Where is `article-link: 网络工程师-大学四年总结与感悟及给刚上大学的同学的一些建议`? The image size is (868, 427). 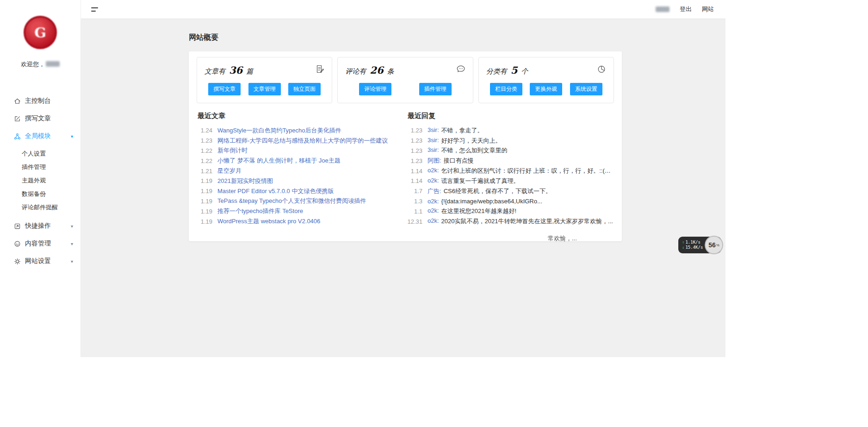
article-link: 网络工程师-大学四年总结与感悟及给刚上大学的同学的一些建议 is located at coordinates (303, 141).